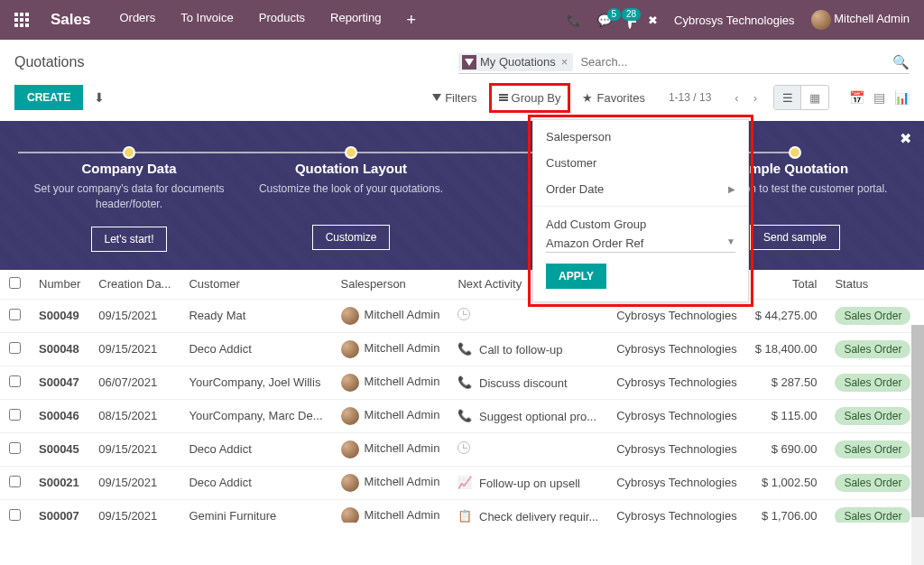 The image size is (924, 565). What do you see at coordinates (605, 20) in the screenshot?
I see `messages-icon: 💬5` at bounding box center [605, 20].